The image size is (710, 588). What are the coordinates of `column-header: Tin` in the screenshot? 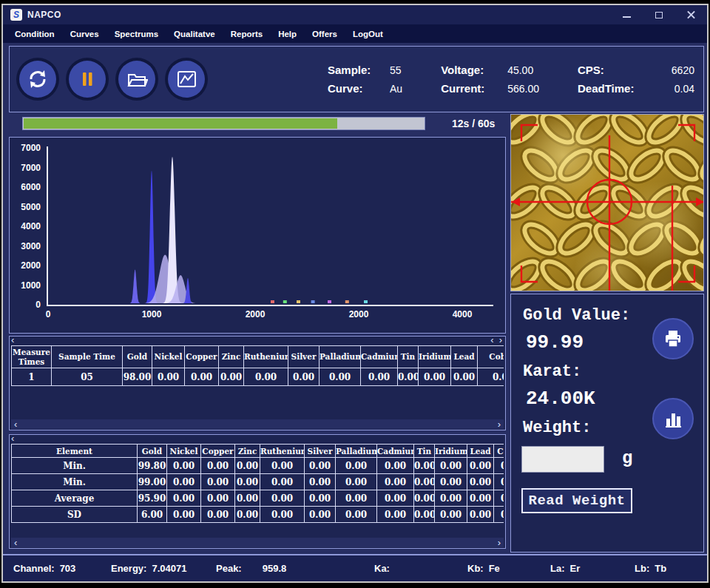 It's located at (425, 451).